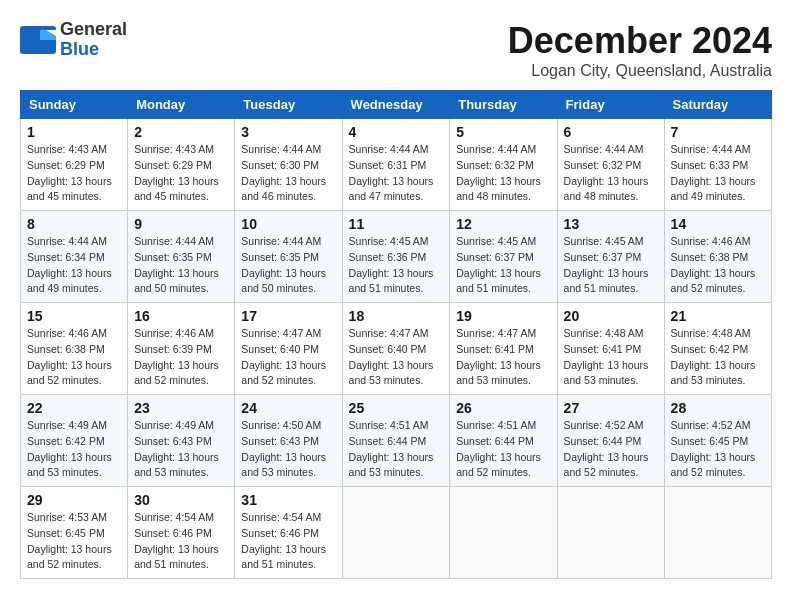 The width and height of the screenshot is (792, 612). Describe the element at coordinates (610, 441) in the screenshot. I see `calendar-cell: 27 Sunrise: 4:52 AM Sunset: 6:44 PM Dayl…` at that location.